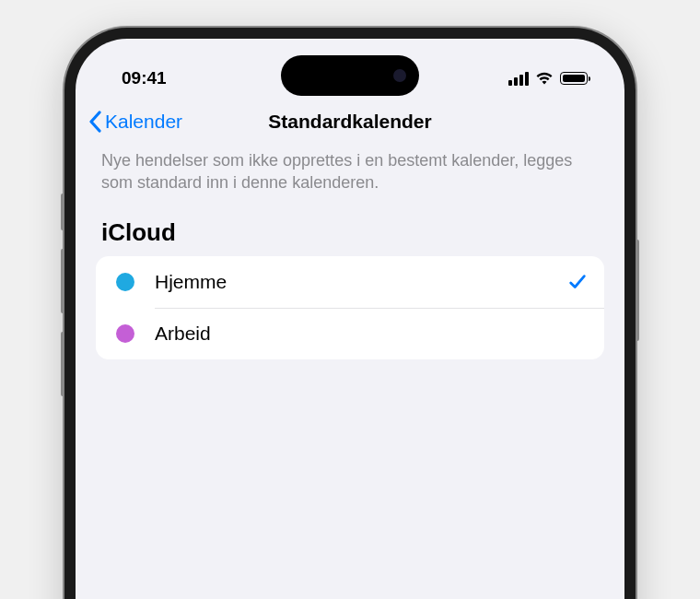 This screenshot has height=599, width=700. Describe the element at coordinates (350, 308) in the screenshot. I see `calendar-list: Hjemme Arbeid` at that location.